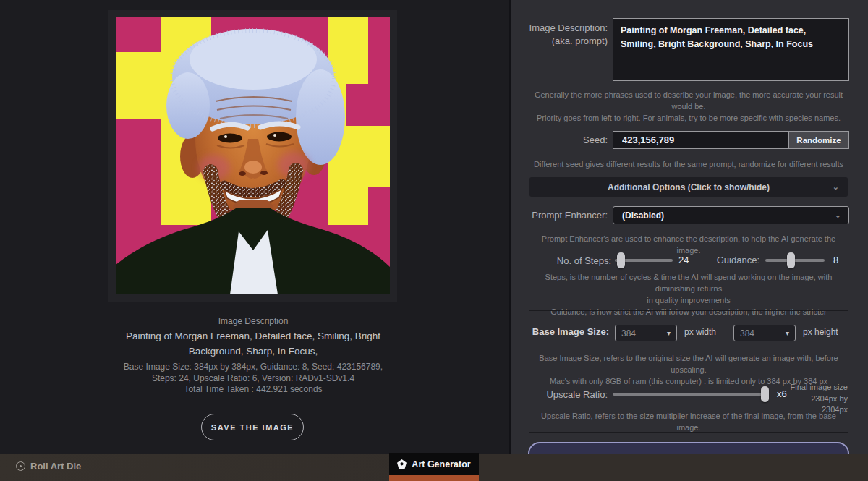  What do you see at coordinates (253, 390) in the screenshot?
I see `meta-line3: Total Time Taken : 442.921 seconds` at bounding box center [253, 390].